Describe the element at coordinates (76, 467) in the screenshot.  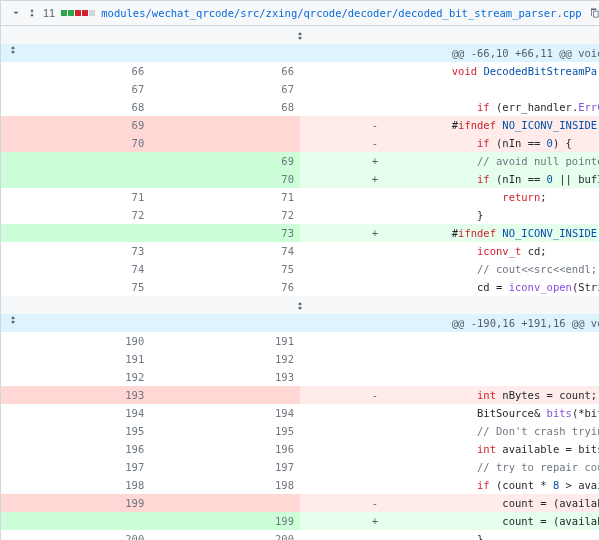
I see `line-number-old: 197` at that location.